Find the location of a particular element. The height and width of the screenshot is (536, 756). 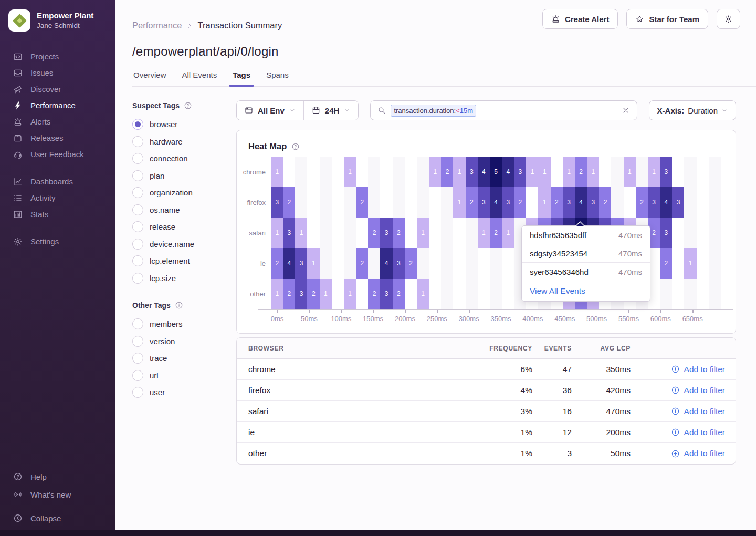

tag-radio-browser: browser is located at coordinates (184, 124).